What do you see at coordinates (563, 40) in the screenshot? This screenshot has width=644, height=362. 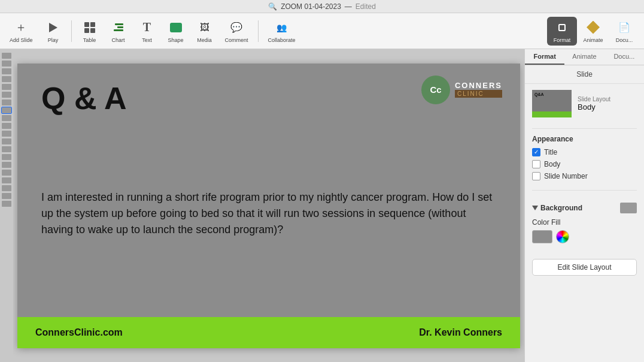 I see `format-label: Format` at bounding box center [563, 40].